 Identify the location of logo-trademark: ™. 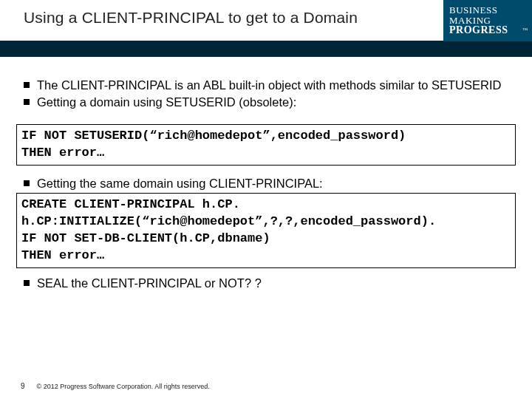
(525, 31).